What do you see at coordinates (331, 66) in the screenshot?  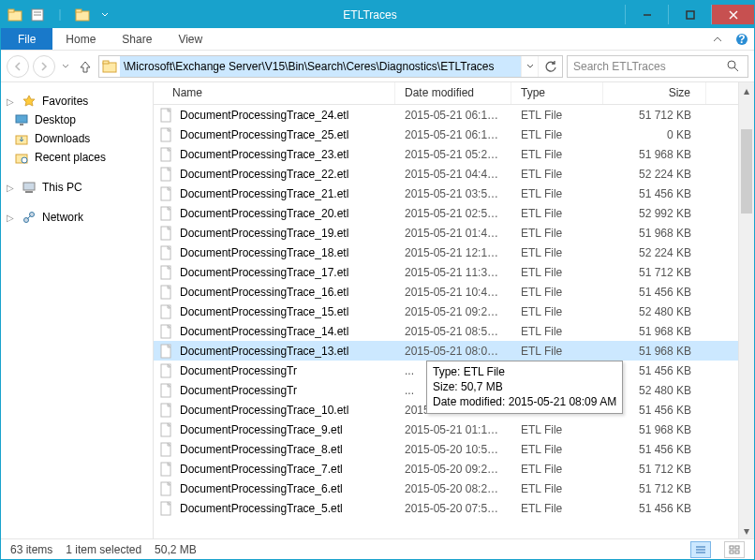 I see `address-box: \Microsoft\Exchange Server\V15\Bin\Searc…` at bounding box center [331, 66].